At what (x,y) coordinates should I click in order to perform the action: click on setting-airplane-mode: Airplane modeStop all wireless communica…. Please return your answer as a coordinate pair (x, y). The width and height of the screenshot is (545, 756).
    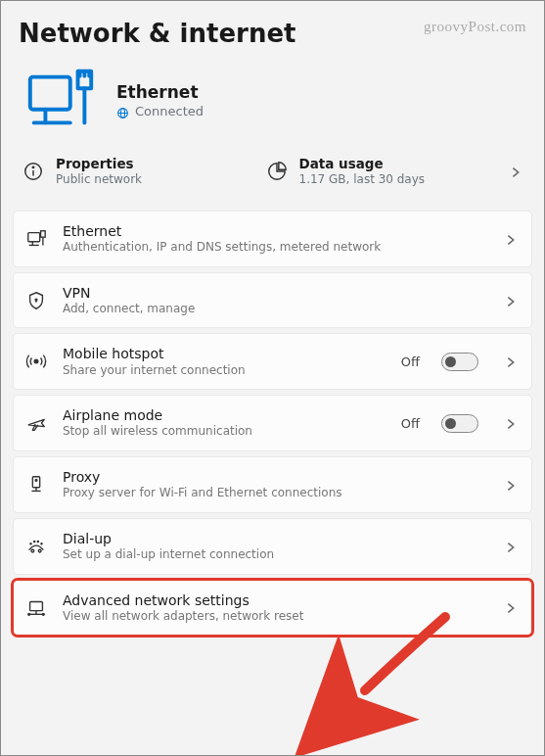
    Looking at the image, I should click on (272, 423).